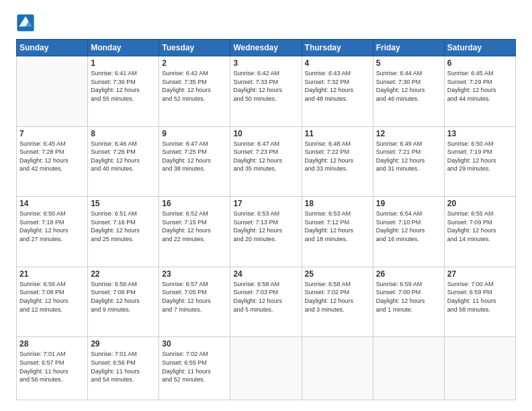  Describe the element at coordinates (408, 203) in the screenshot. I see `day-number: 19` at that location.